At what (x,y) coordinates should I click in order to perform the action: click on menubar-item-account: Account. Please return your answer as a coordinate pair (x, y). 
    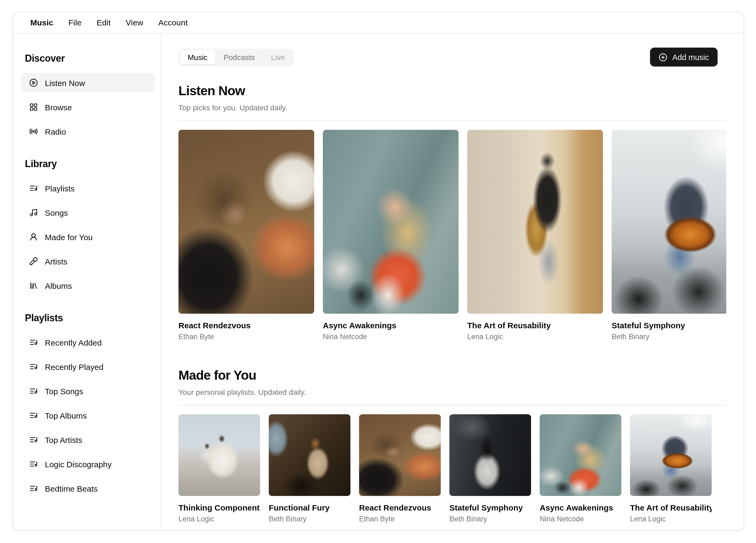
    Looking at the image, I should click on (173, 23).